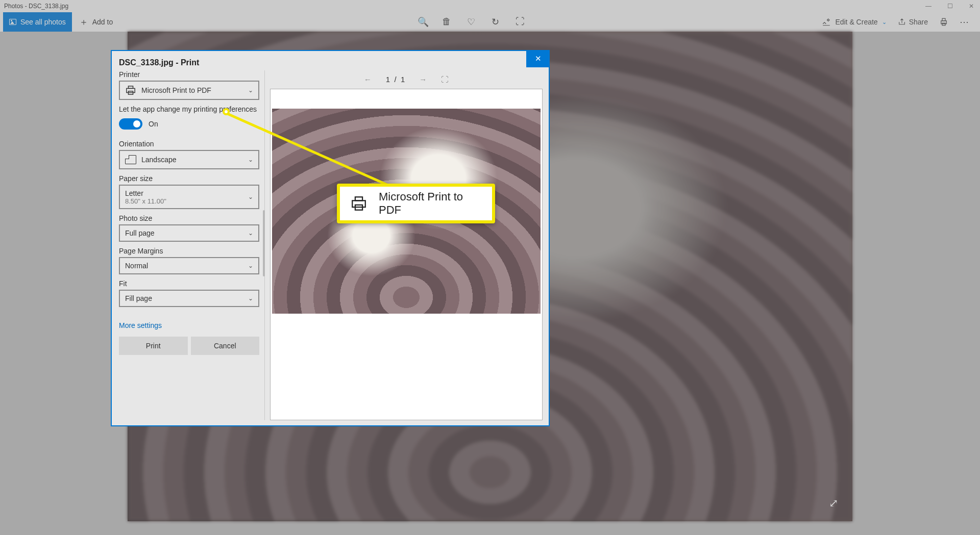 The width and height of the screenshot is (980, 535). I want to click on page-margins-label: Page Margins, so click(189, 251).